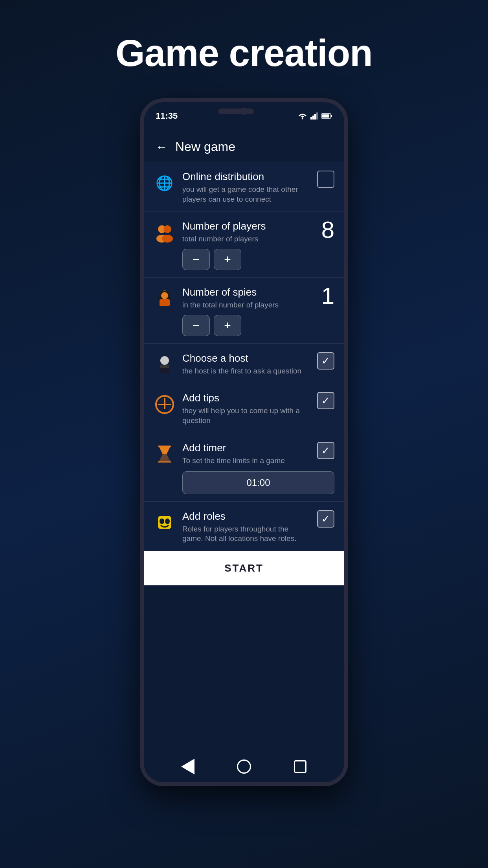 Image resolution: width=488 pixels, height=868 pixels. Describe the element at coordinates (323, 179) in the screenshot. I see `online-distribution-control` at that location.